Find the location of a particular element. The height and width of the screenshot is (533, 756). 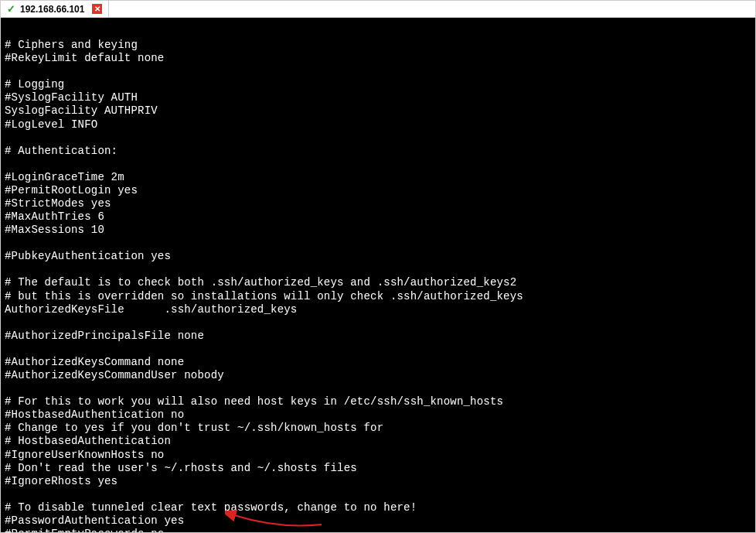

terminal-line: #HostbasedAuthentication no is located at coordinates (94, 415).